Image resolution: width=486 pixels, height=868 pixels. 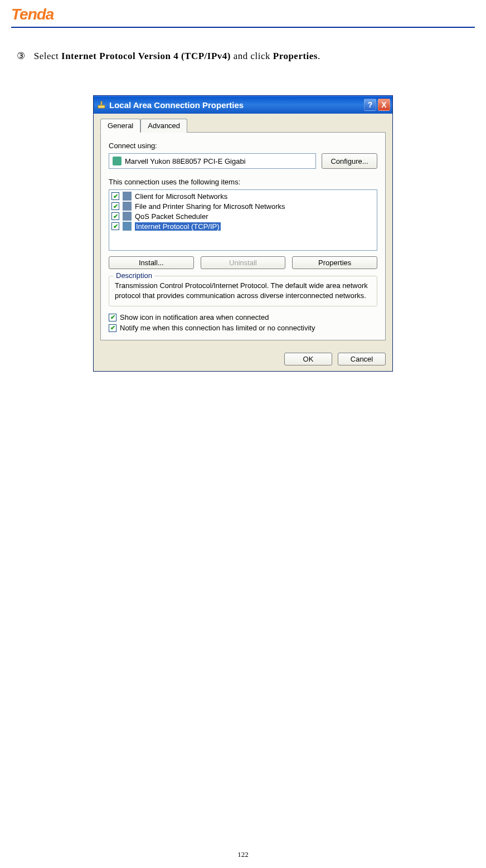 I want to click on tab-advanced: Advanced, so click(x=164, y=126).